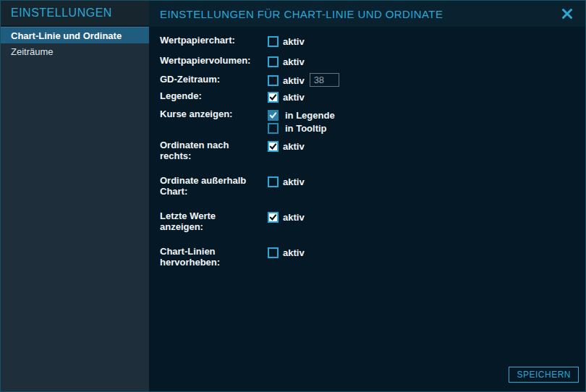  Describe the element at coordinates (214, 80) in the screenshot. I see `row-label: GD-Zeitraum:` at that location.